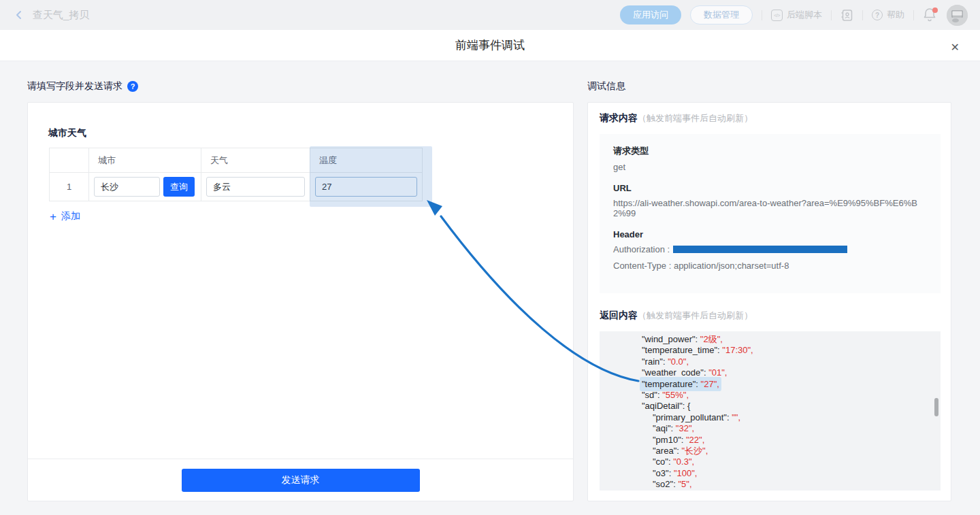 The height and width of the screenshot is (515, 980). Describe the element at coordinates (676, 316) in the screenshot. I see `response-content-header: 返回内容（触发前端事件后自动刷新）` at that location.